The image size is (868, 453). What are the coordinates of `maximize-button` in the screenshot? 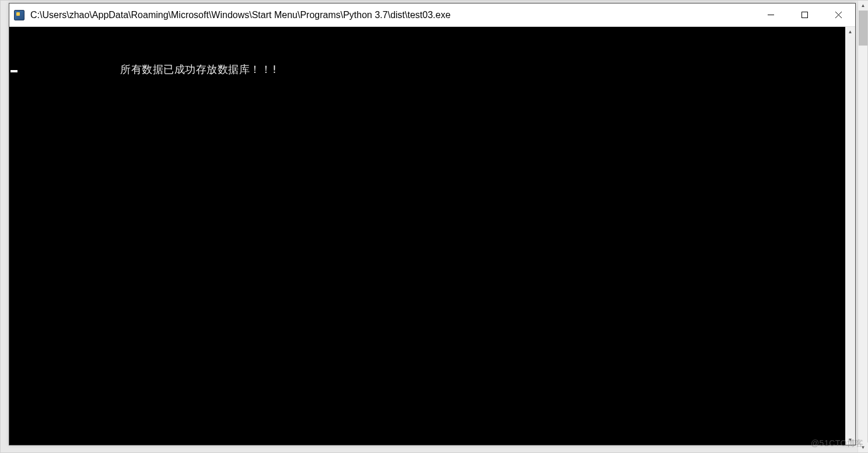 It's located at (804, 15).